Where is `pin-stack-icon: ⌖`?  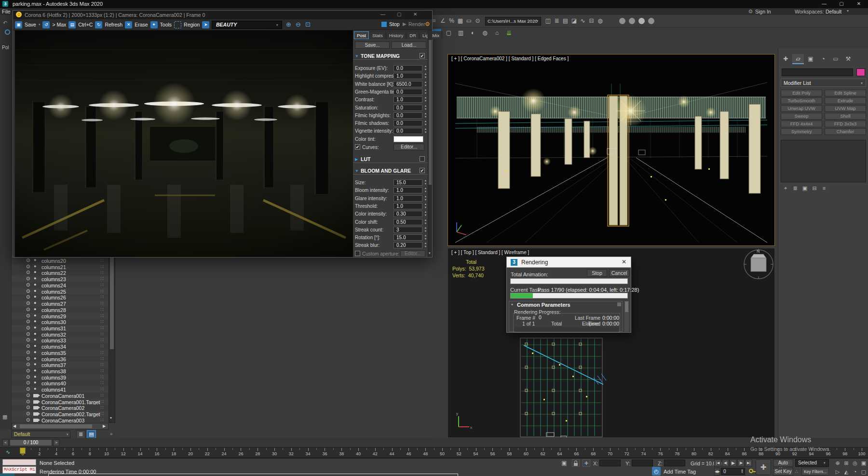 pin-stack-icon: ⌖ is located at coordinates (786, 188).